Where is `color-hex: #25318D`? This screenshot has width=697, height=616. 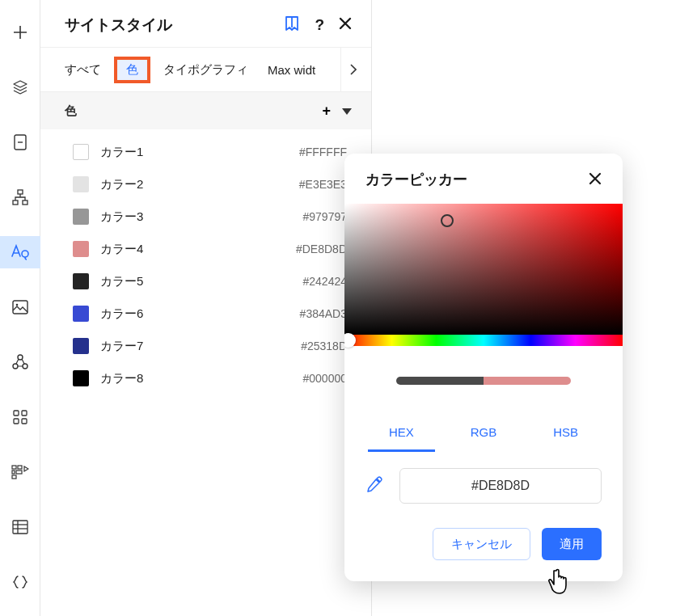
color-hex: #25318D is located at coordinates (323, 346).